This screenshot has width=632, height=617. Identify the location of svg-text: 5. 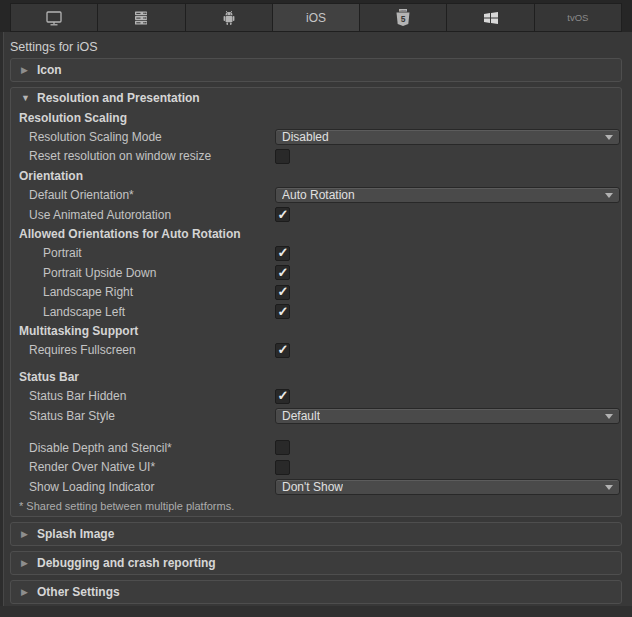
(404, 18).